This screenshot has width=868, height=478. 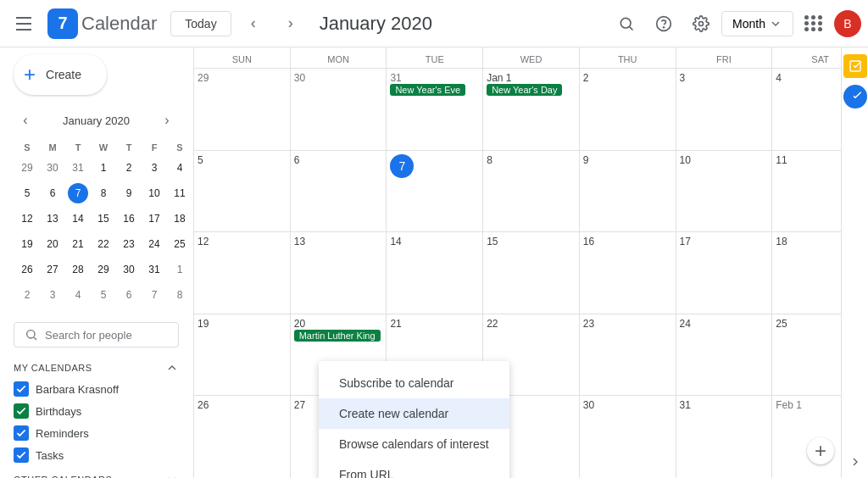 I want to click on mini-day: 19, so click(x=27, y=244).